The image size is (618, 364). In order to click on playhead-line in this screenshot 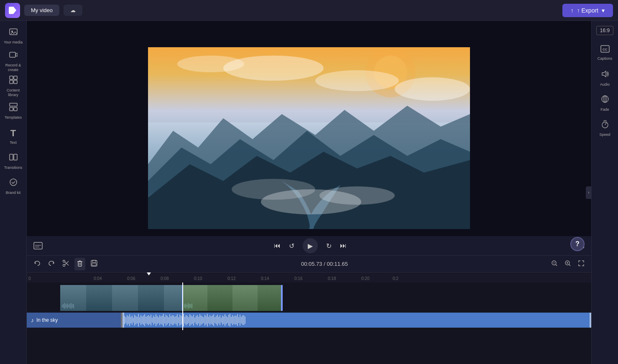, I will do `click(183, 306)`.